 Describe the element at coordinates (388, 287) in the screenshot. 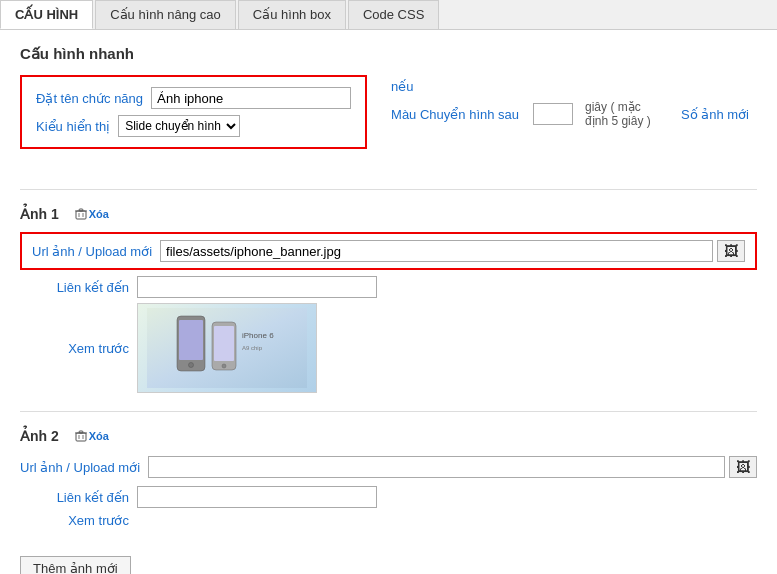

I see `image-1-link-row: Liên kết đến` at that location.